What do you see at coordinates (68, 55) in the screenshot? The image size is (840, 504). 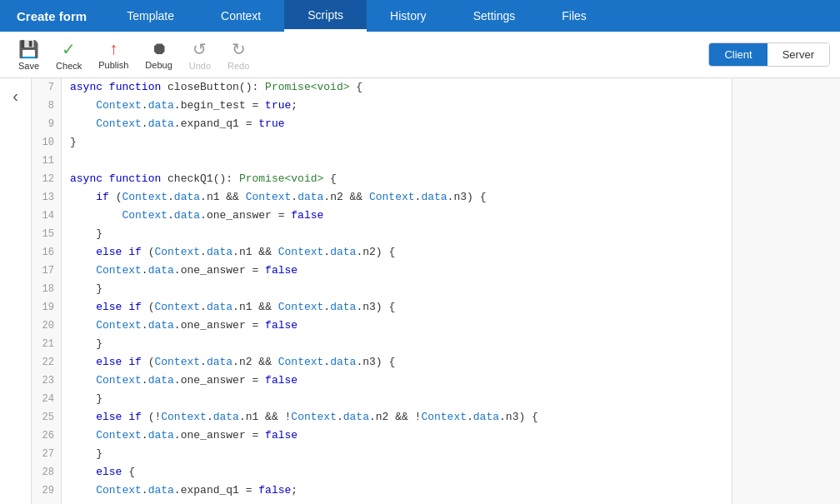 I see `check-button: ✓ Check` at bounding box center [68, 55].